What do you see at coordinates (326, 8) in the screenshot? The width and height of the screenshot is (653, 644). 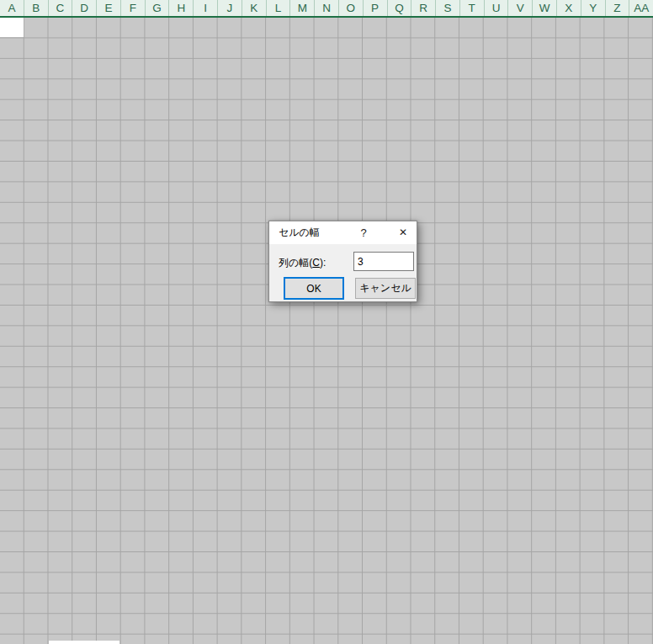 I see `column-header-row: A B C D E F G H I J K L M N O P Q R S T …` at bounding box center [326, 8].